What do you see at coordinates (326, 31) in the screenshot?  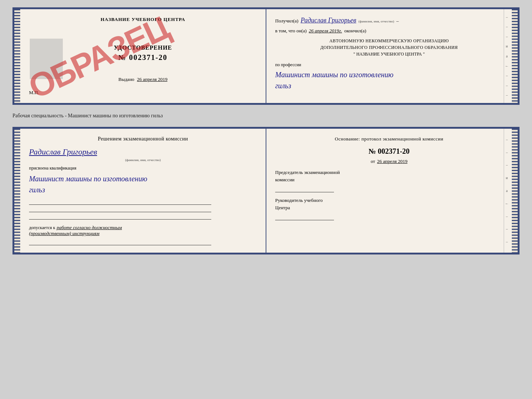 I see `completion-date: 26 апреля 2019г.` at bounding box center [326, 31].